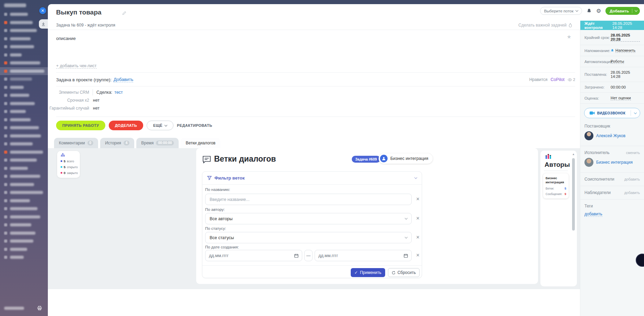 Image resolution: width=644 pixels, height=316 pixels. Describe the element at coordinates (625, 50) in the screenshot. I see `reminder-link: Напомнить` at that location.